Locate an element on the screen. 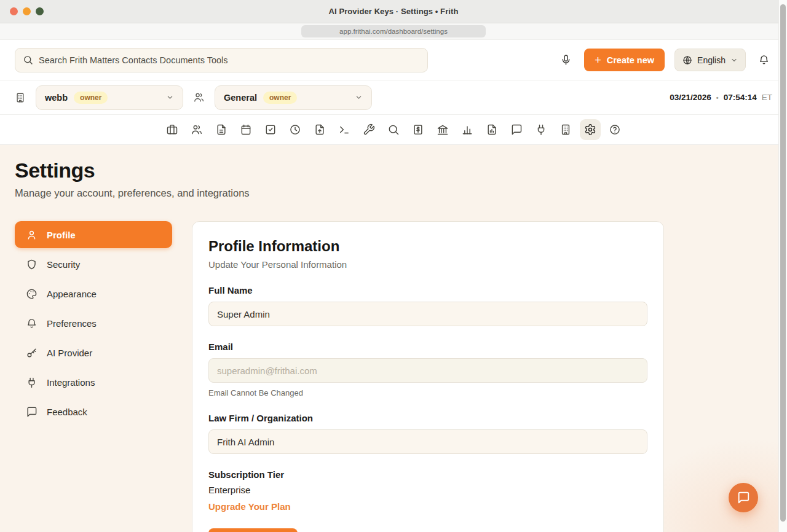 This screenshot has height=532, width=787. user-icon is located at coordinates (32, 235).